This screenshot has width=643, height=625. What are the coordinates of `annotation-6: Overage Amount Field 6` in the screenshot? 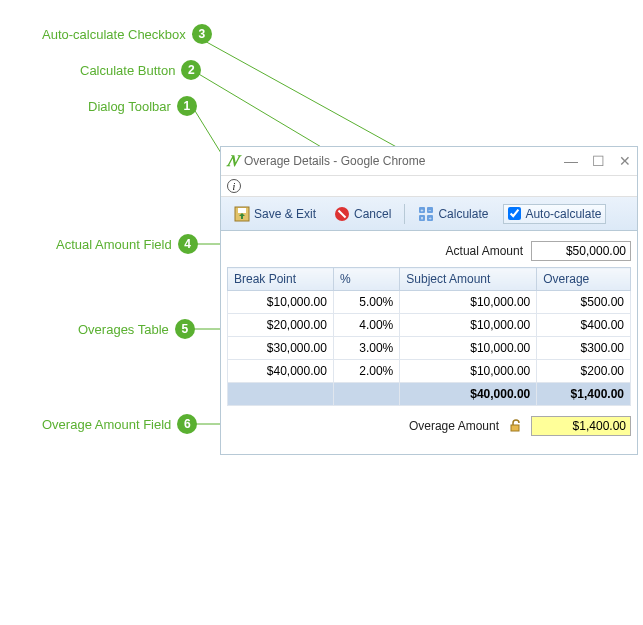 It's located at (120, 424).